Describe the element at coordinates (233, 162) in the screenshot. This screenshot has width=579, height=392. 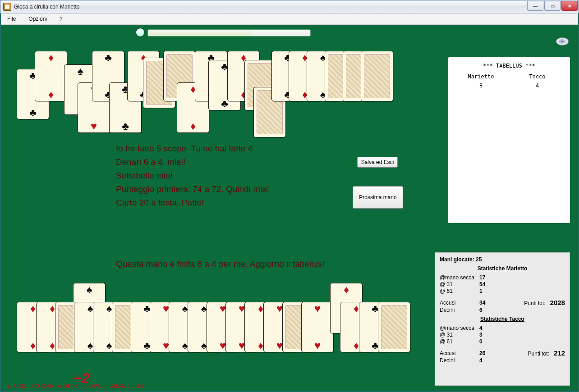
I see `announce-line: Denari 6 a 4, miei!` at that location.